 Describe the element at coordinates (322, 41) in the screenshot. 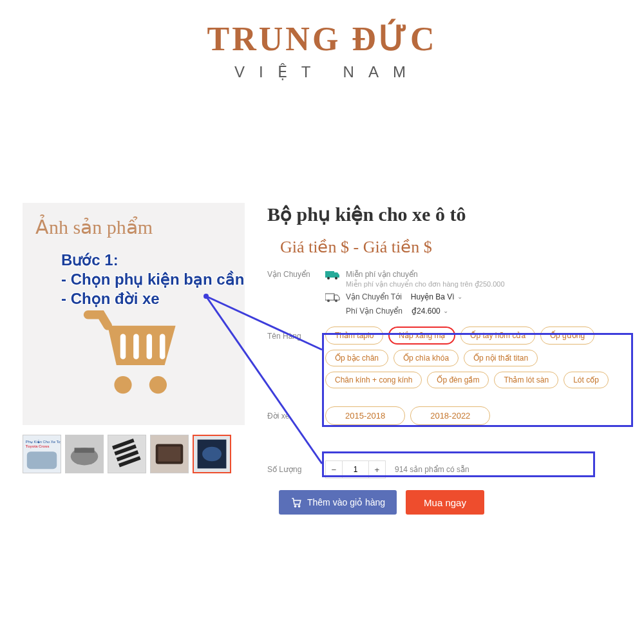

I see `brand-header: TRUNG ĐỨC VIỆT NAM` at that location.